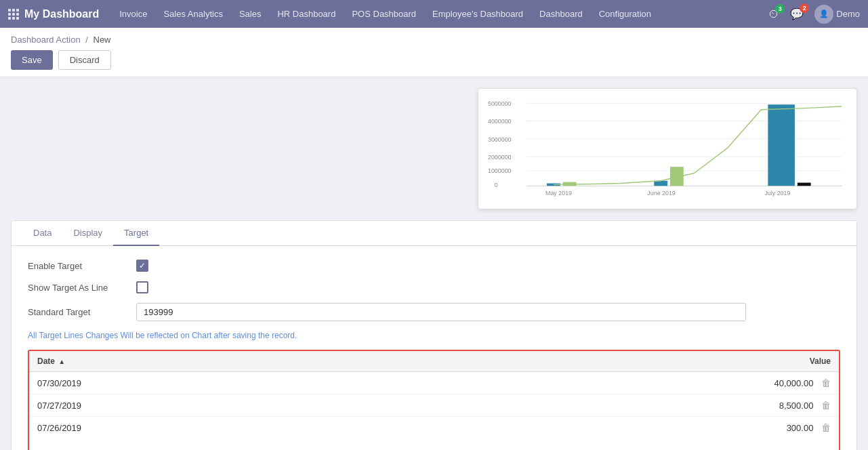 The height and width of the screenshot is (450, 868). Describe the element at coordinates (774, 14) in the screenshot. I see `activity-icon-btn: ⏲ 3` at that location.